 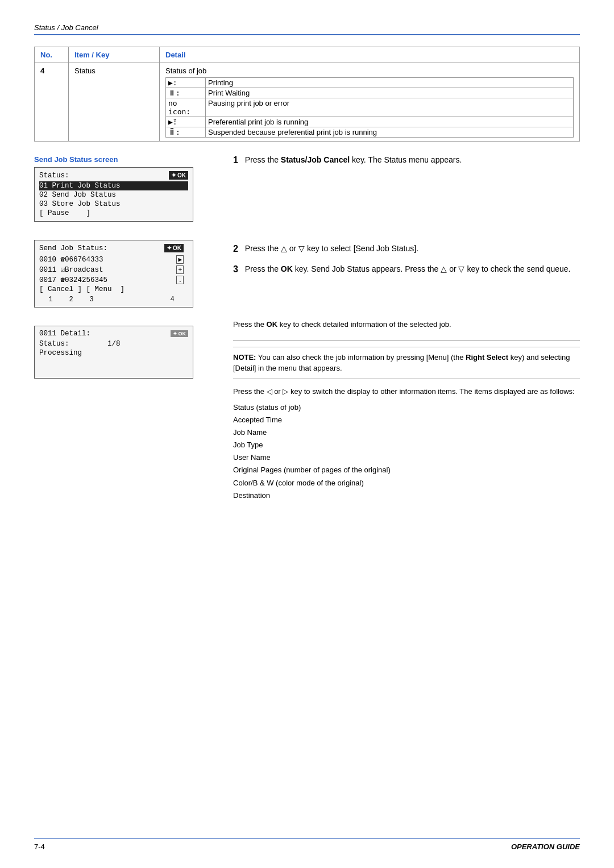 What do you see at coordinates (406, 249) in the screenshot?
I see `step-2: 2 Press the △ or ▽ key to select [Send J…` at bounding box center [406, 249].